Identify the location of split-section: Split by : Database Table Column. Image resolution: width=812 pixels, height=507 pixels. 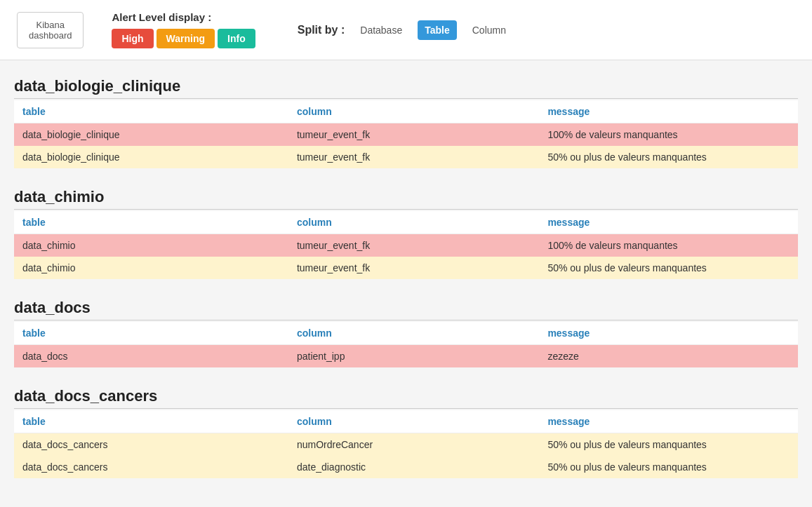
(406, 30).